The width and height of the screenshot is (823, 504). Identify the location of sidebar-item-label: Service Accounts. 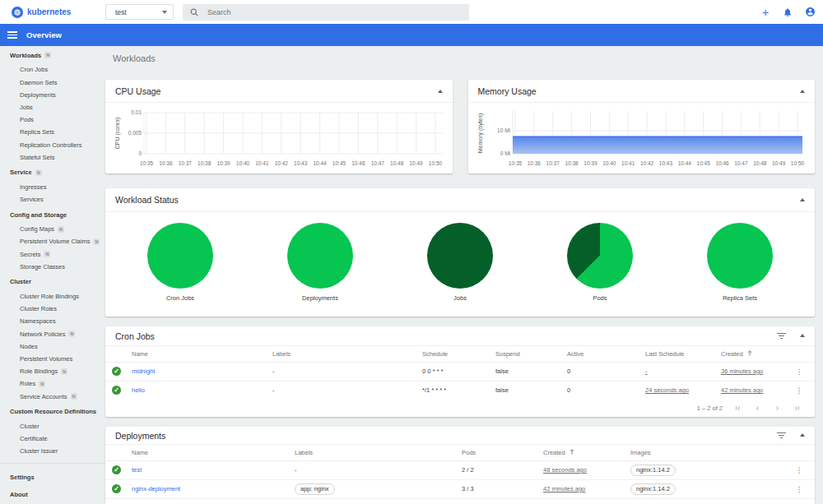
(44, 396).